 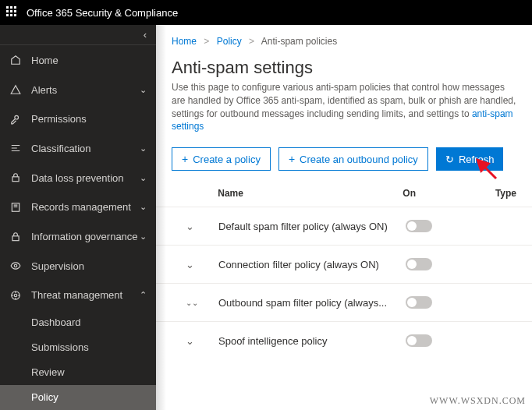 I want to click on sidebar-sub-dashboard: Dashboard, so click(x=78, y=323).